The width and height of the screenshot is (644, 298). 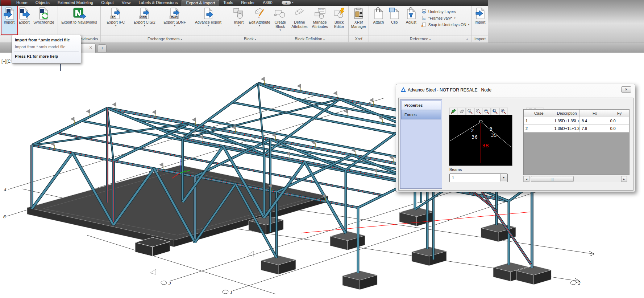 What do you see at coordinates (576, 128) in the screenshot?
I see `table-row: 2 1.35D+1L+1.3 7.9 0.0` at bounding box center [576, 128].